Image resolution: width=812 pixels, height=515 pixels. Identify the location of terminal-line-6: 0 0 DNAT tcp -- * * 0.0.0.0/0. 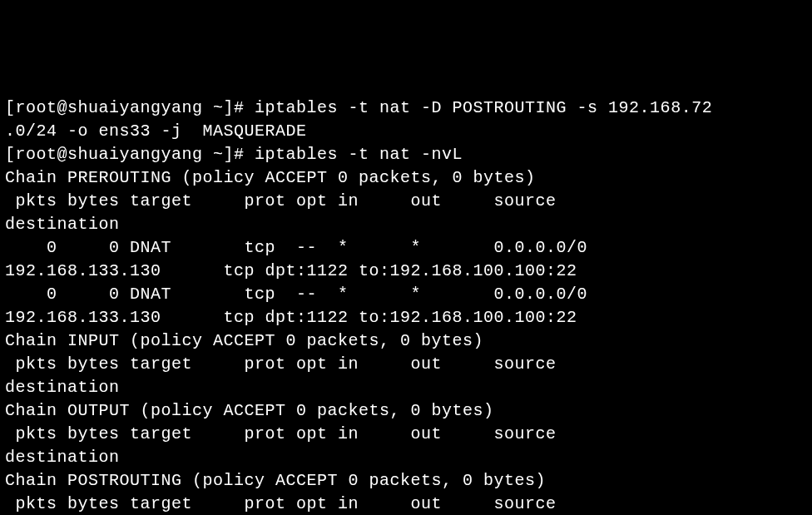
(406, 248).